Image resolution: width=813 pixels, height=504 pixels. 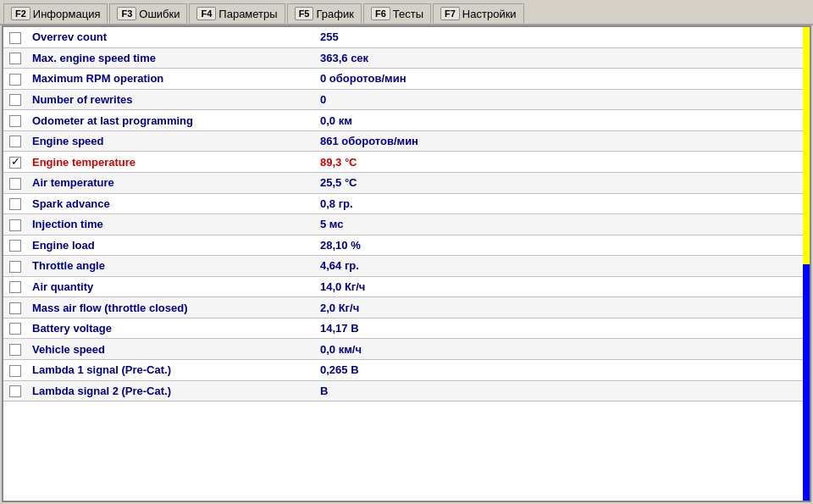 What do you see at coordinates (171, 286) in the screenshot?
I see `param-name-13: Air quantity` at bounding box center [171, 286].